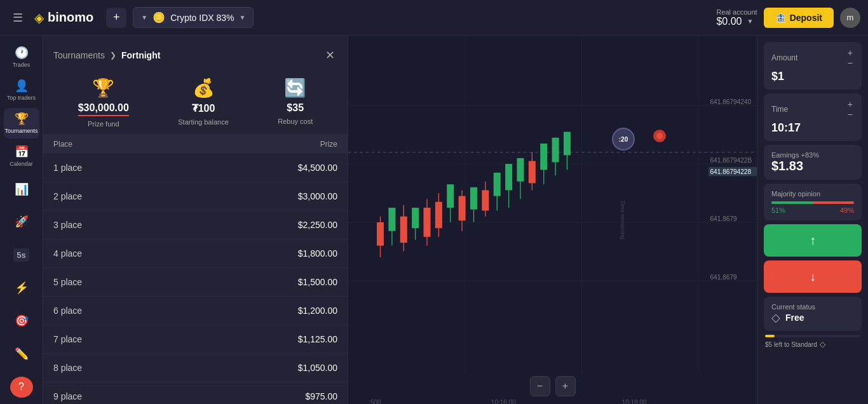 This screenshot has height=404, width=868. Describe the element at coordinates (22, 288) in the screenshot. I see `indicator-icon: ⚡` at that location.